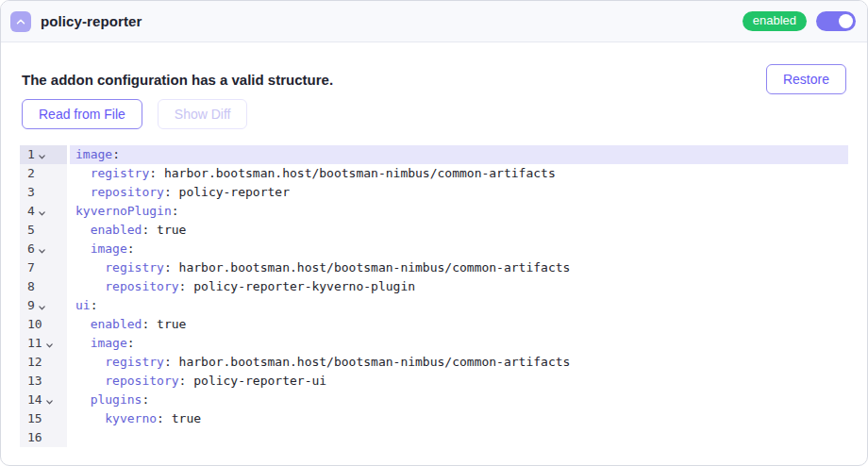 Image resolution: width=868 pixels, height=466 pixels. What do you see at coordinates (434, 306) in the screenshot?
I see `editor-line: 9ui:` at bounding box center [434, 306].